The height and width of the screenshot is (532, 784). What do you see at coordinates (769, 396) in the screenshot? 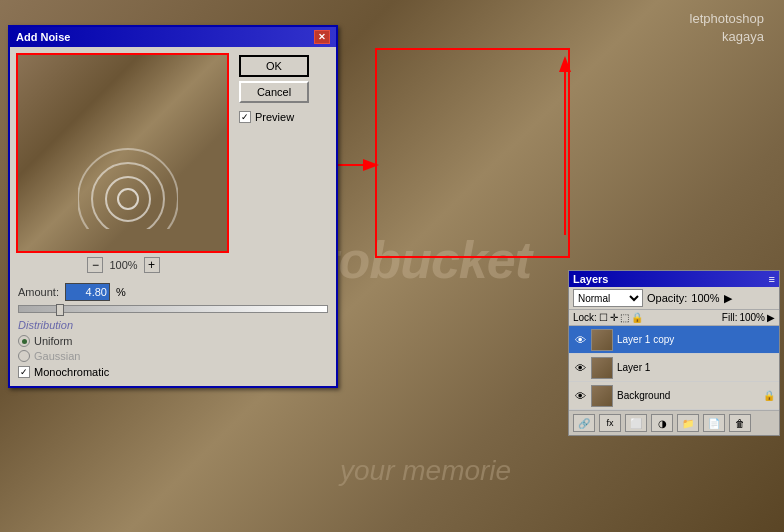
I see `background-lock-icon: 🔒` at bounding box center [769, 396].